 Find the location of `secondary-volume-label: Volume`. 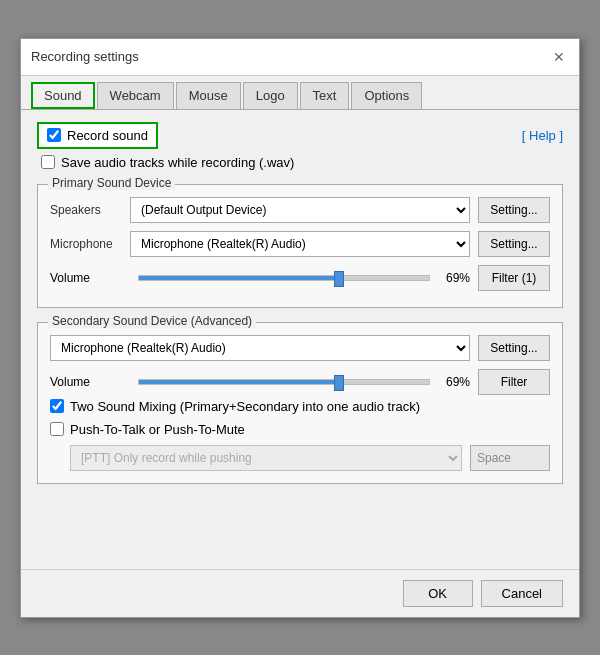

secondary-volume-label: Volume is located at coordinates (90, 382).